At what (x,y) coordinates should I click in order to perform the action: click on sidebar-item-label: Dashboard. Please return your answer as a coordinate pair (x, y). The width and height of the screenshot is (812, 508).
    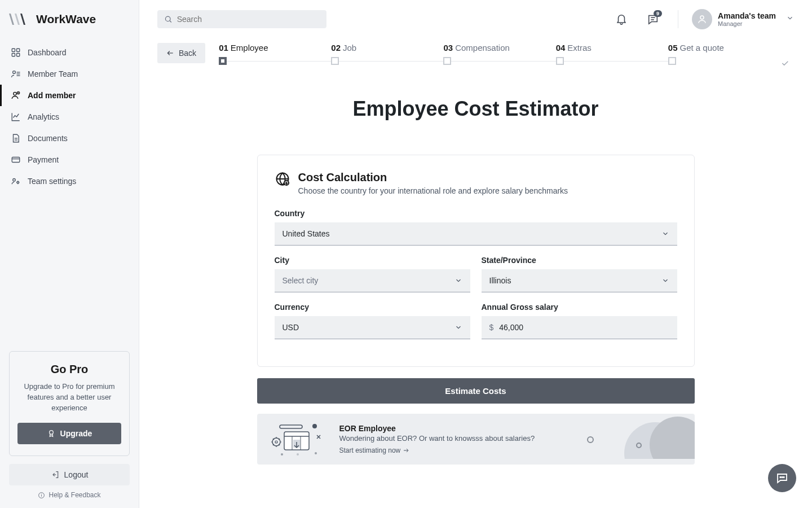
    Looking at the image, I should click on (47, 52).